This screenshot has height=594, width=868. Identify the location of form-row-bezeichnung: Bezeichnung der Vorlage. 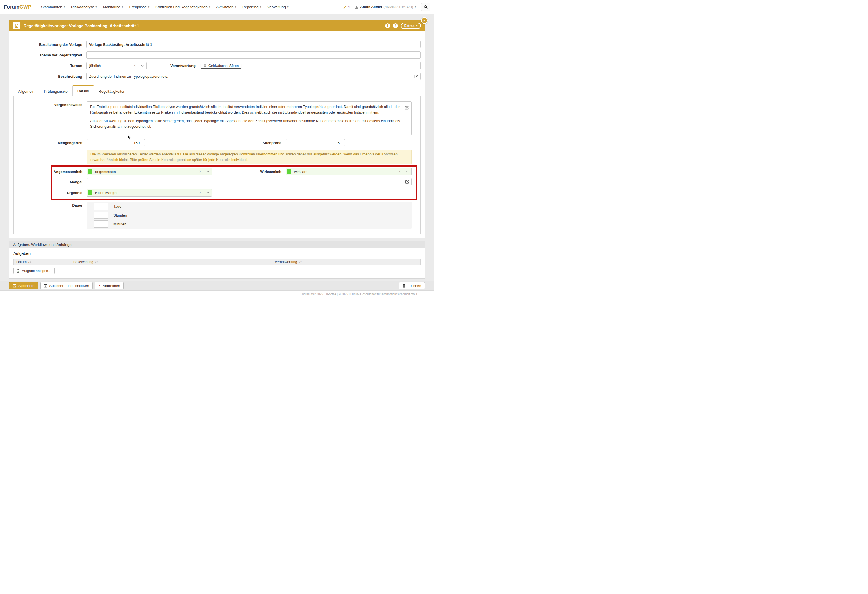
(217, 44).